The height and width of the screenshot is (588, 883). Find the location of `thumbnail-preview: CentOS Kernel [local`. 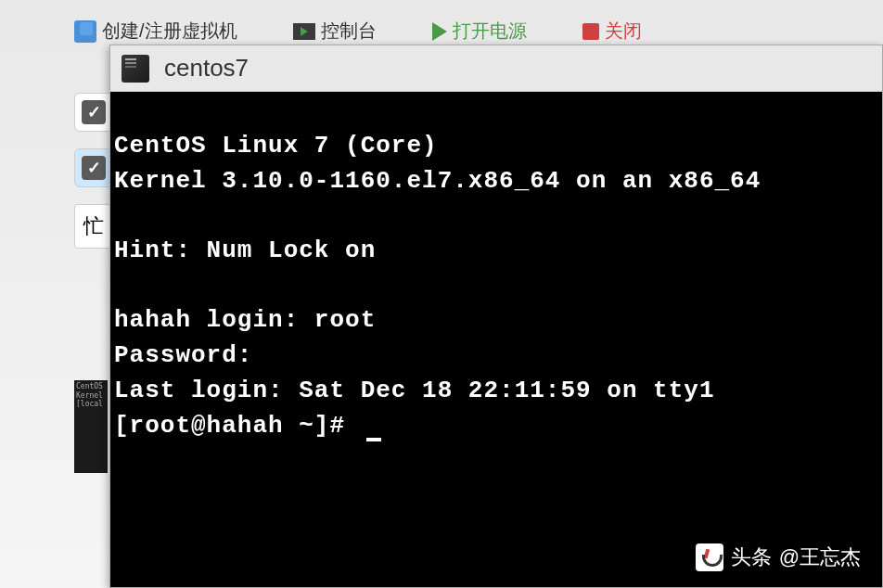

thumbnail-preview: CentOS Kernel [local is located at coordinates (91, 427).